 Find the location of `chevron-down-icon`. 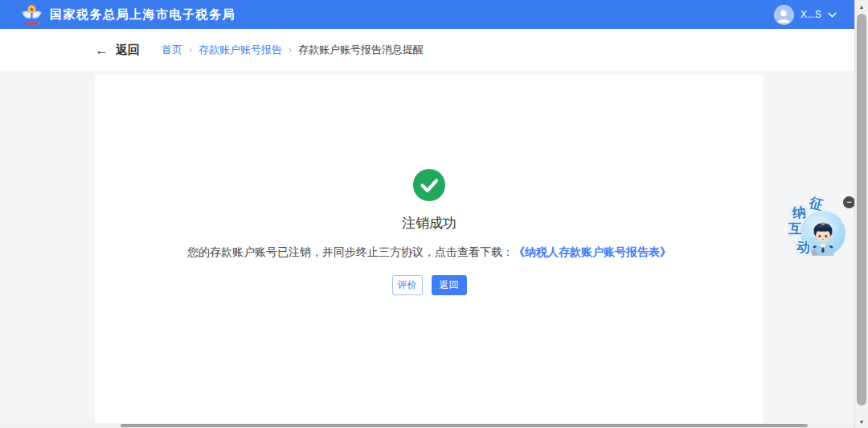

chevron-down-icon is located at coordinates (833, 14).